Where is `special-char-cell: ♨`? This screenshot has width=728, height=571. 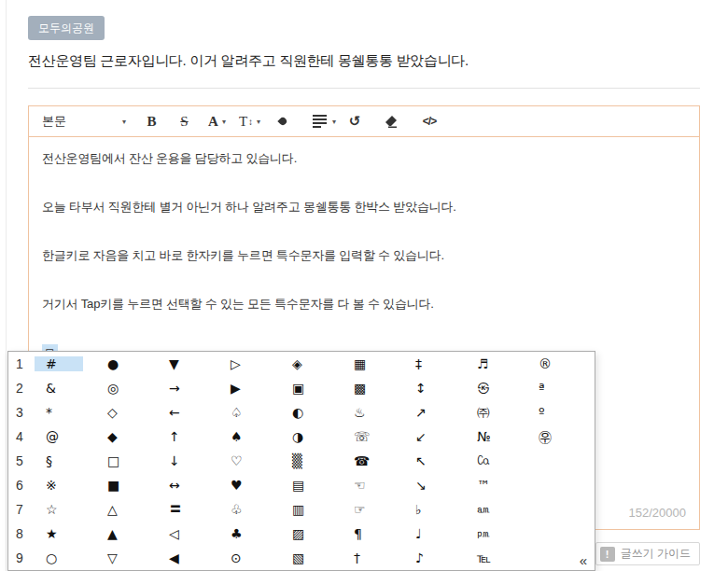
special-char-cell: ♨ is located at coordinates (373, 412).